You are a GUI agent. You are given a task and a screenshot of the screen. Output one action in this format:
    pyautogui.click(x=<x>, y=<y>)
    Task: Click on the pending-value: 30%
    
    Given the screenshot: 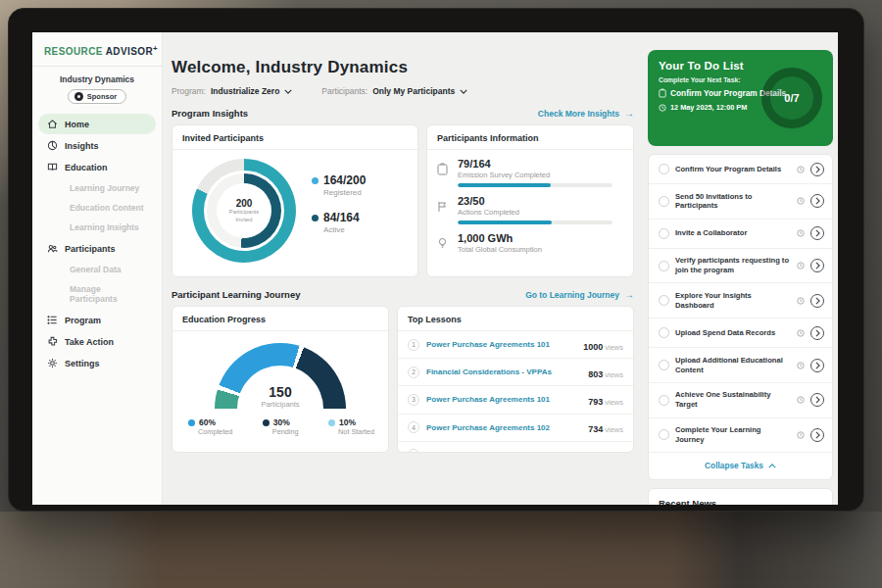 What is the action you would take?
    pyautogui.click(x=282, y=422)
    